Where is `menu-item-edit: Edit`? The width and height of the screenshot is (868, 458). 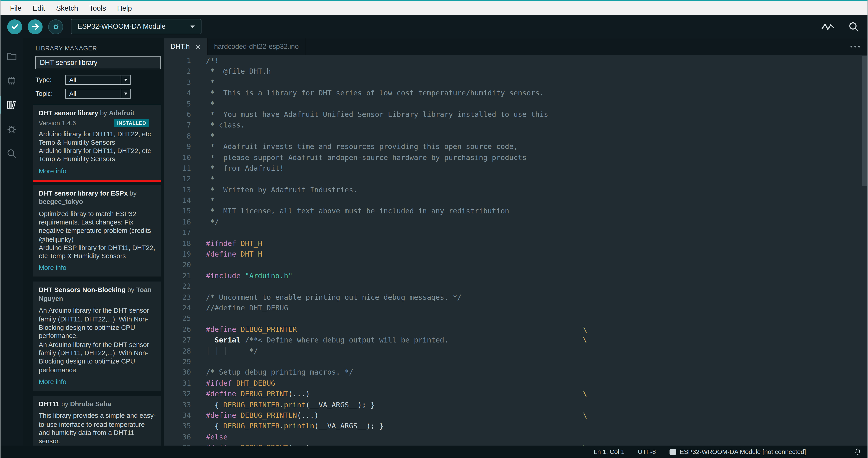
menu-item-edit: Edit is located at coordinates (39, 8).